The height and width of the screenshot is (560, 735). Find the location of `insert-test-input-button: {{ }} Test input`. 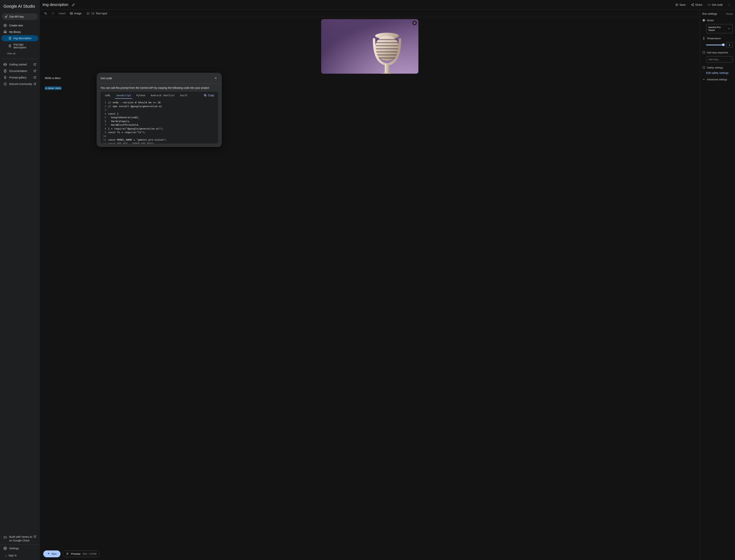

insert-test-input-button: {{ }} Test input is located at coordinates (97, 13).